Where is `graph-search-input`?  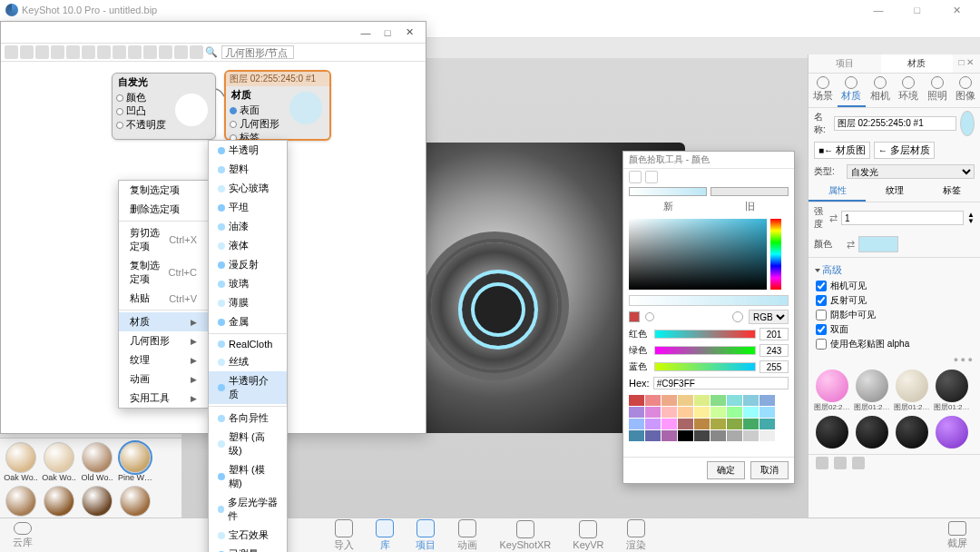
graph-search-input is located at coordinates (258, 53).